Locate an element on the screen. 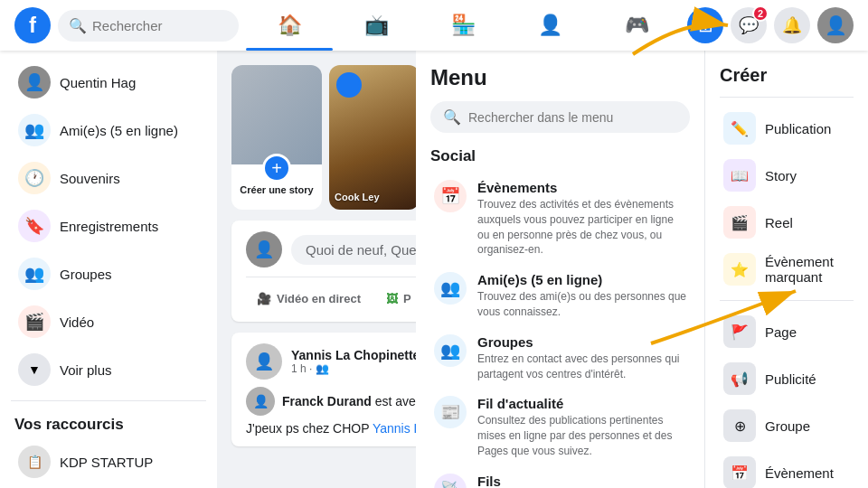 This screenshot has height=488, width=868. kdp-icon: 📋 is located at coordinates (34, 462).